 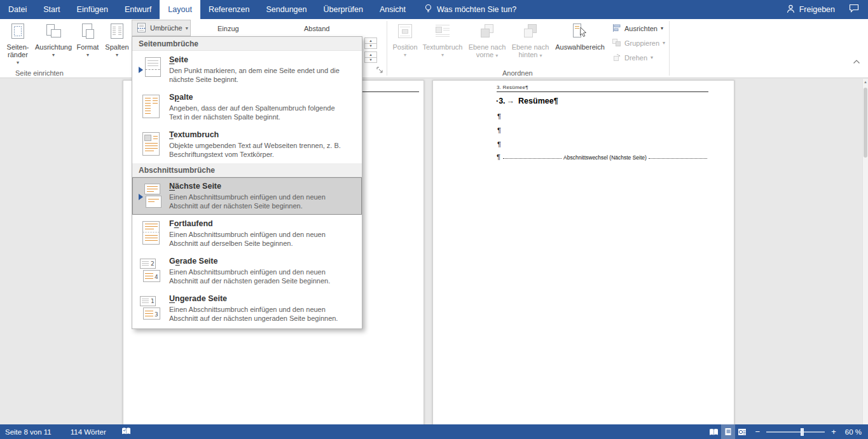 I want to click on print-layout-view-button, so click(x=728, y=432).